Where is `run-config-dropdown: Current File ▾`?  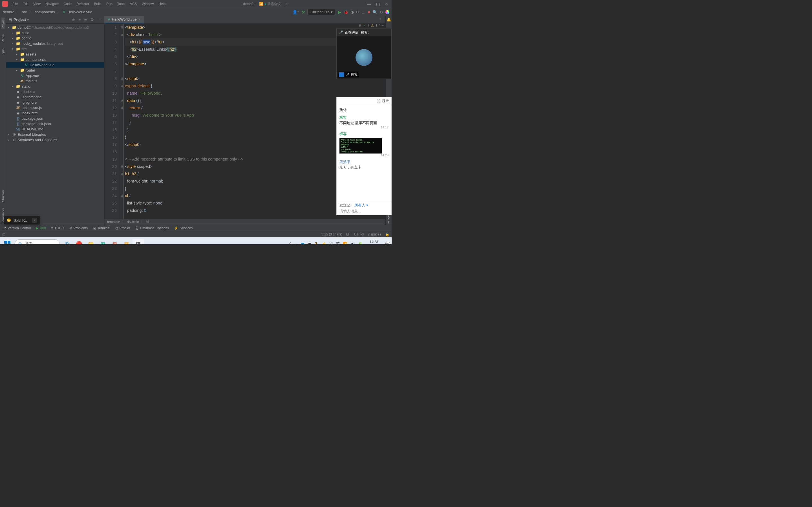
run-config-dropdown: Current File ▾ is located at coordinates (321, 12).